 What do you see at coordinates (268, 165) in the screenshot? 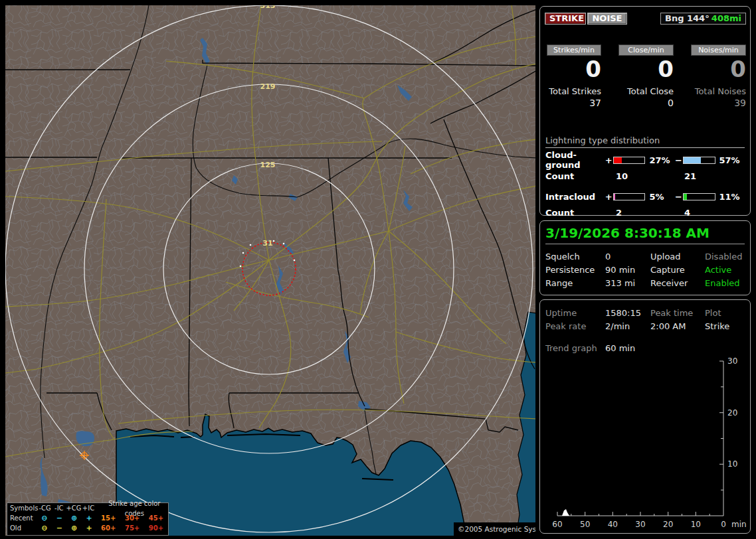
I see `ring-label-125: 125` at bounding box center [268, 165].